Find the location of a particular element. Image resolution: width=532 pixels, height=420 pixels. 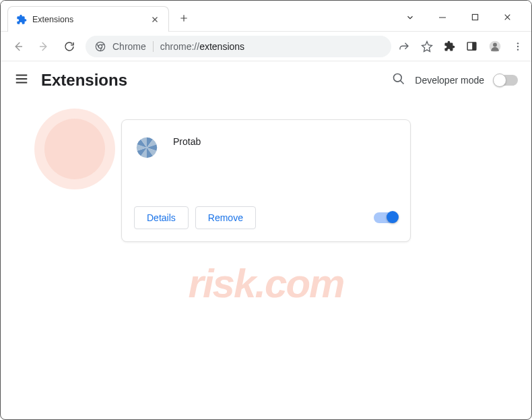

extensions-puzzle-icon is located at coordinates (450, 46).